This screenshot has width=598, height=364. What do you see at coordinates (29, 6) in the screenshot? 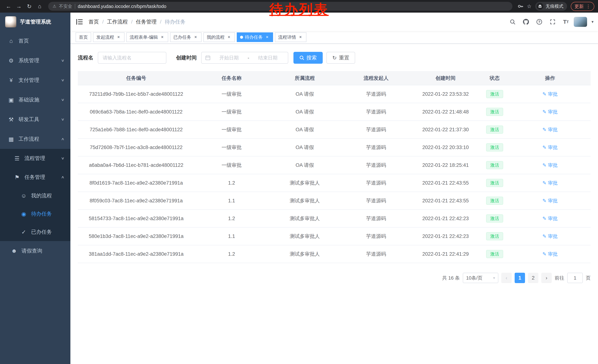
I see `browser-reload-button: ↻` at bounding box center [29, 6].